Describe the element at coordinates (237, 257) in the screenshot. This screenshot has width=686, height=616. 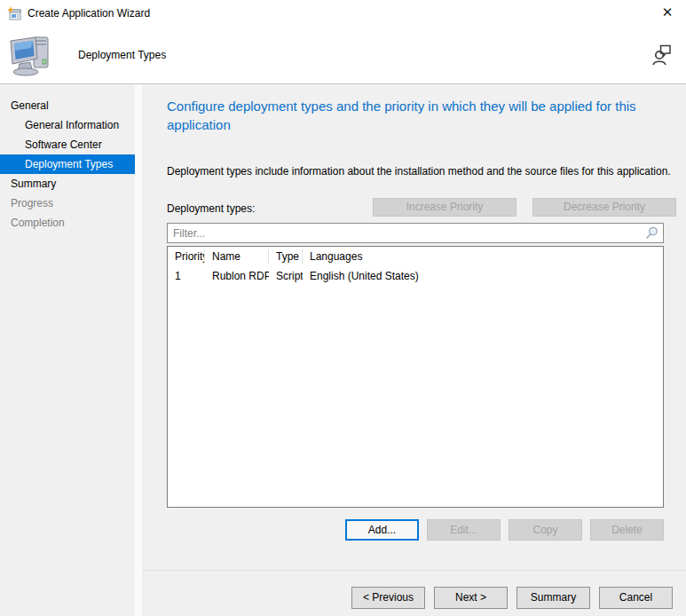
I see `column-header-name: Name` at that location.